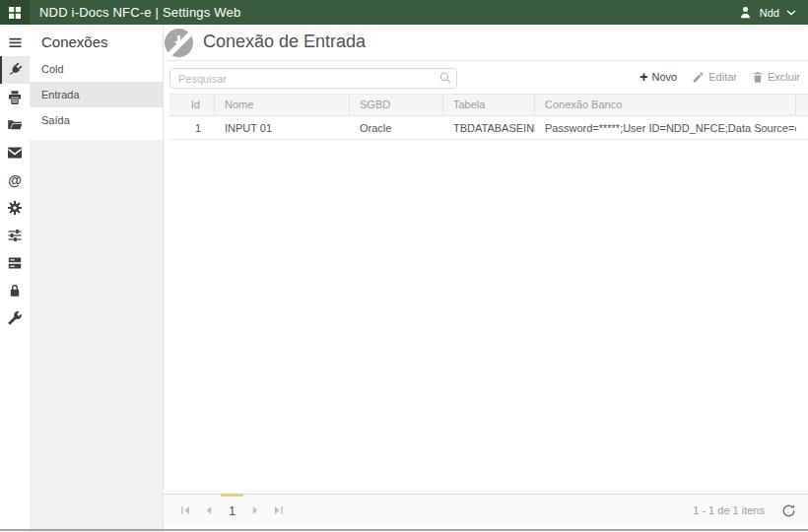 This screenshot has width=808, height=532. Describe the element at coordinates (486, 43) in the screenshot. I see `page-header: Conexão de Entrada` at that location.